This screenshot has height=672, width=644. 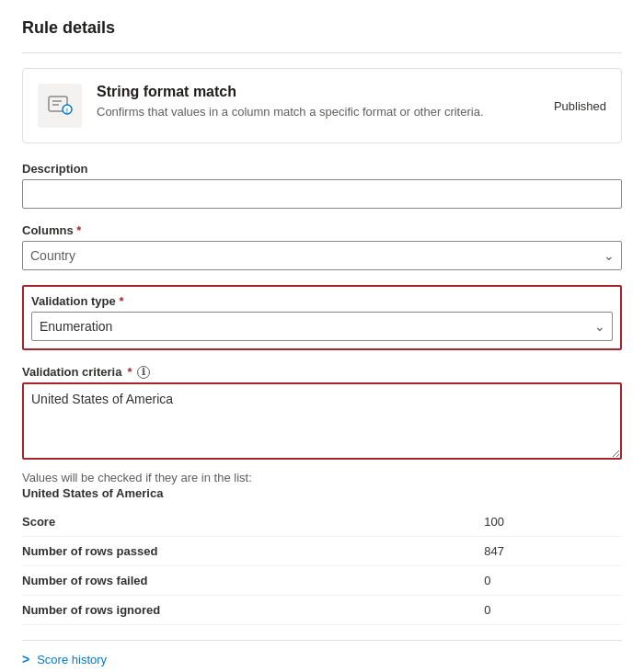 I want to click on check-info-text: Values will be checked if they are in th…, so click(x=322, y=478).